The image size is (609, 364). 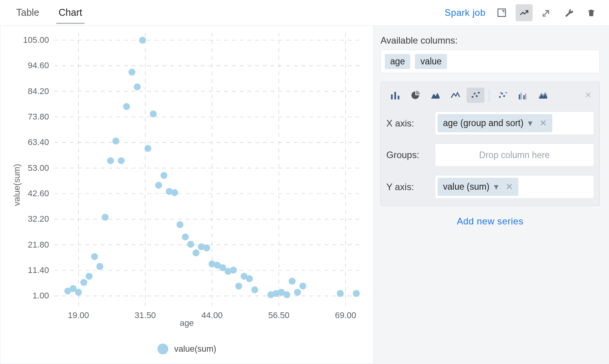 I want to click on chart-type-row: ✕, so click(x=490, y=95).